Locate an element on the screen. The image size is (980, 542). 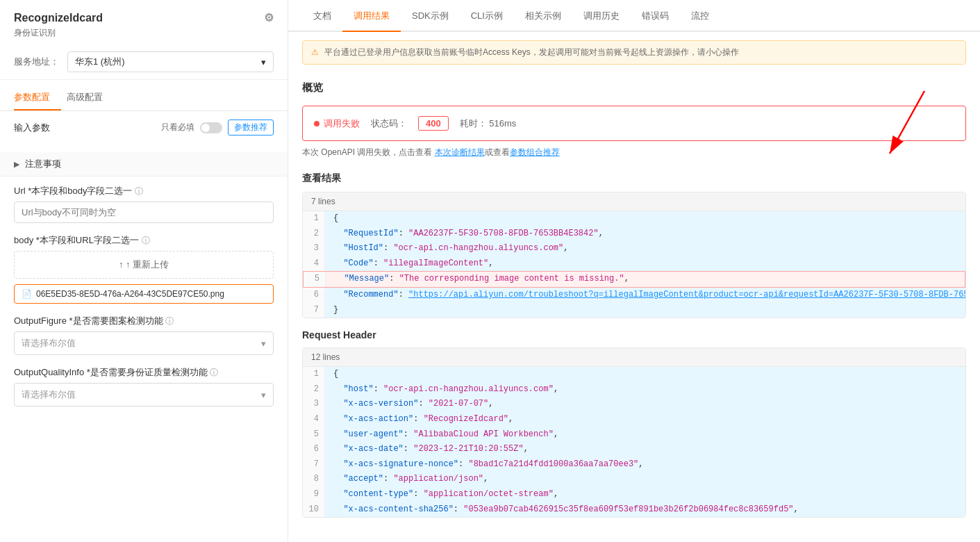
output-figure-select: 请选择布尔值 ▾ is located at coordinates (144, 343).